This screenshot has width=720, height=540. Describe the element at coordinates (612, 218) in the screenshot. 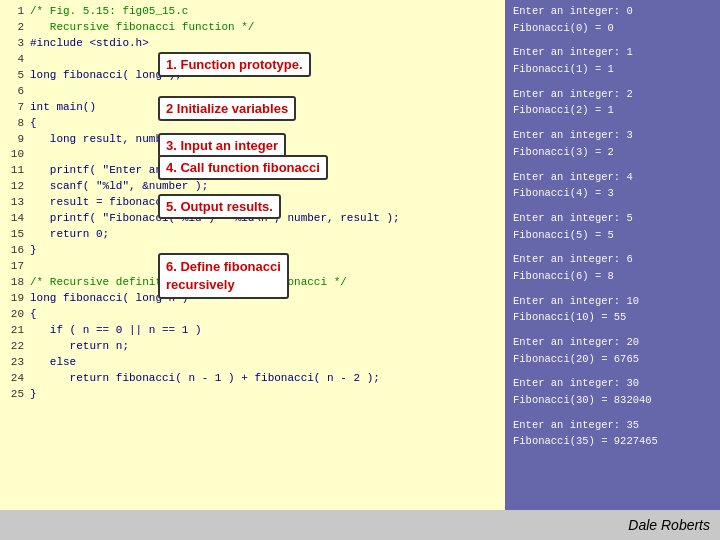

I see `output-entry: Enter an integer: 5` at that location.